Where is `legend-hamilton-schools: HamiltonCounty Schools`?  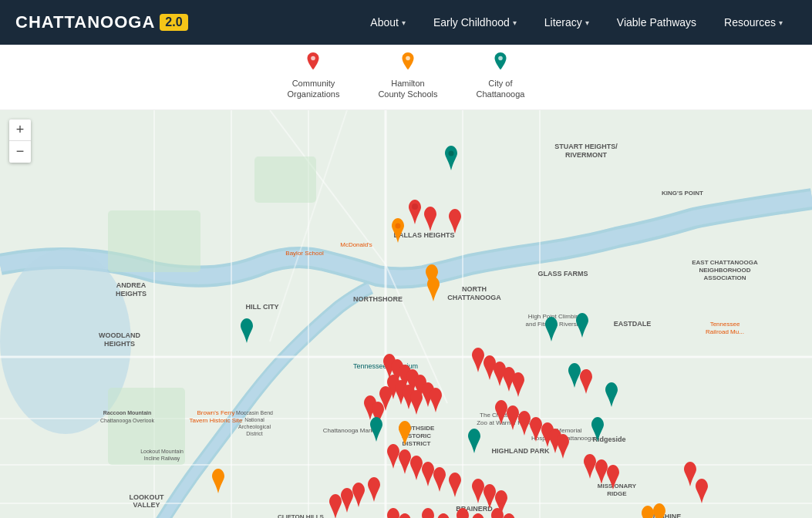
legend-hamilton-schools: HamiltonCounty Schools is located at coordinates (407, 76).